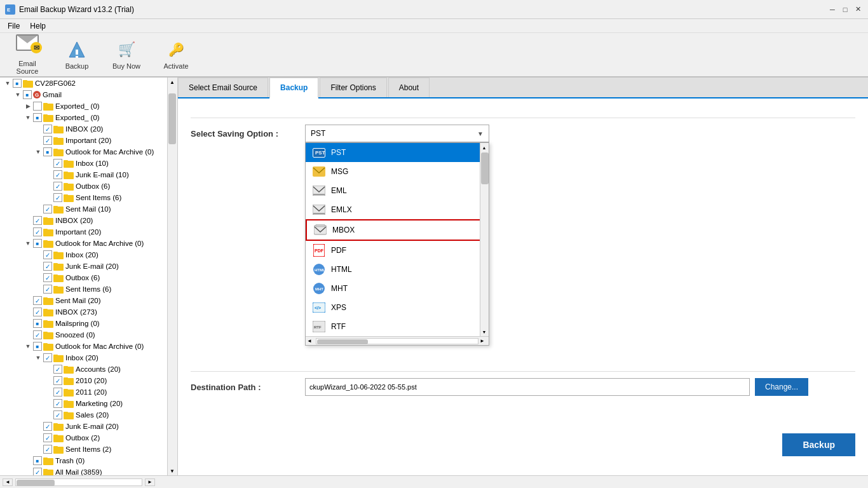 This screenshot has width=868, height=488. I want to click on checkbox-marketing20, so click(58, 403).